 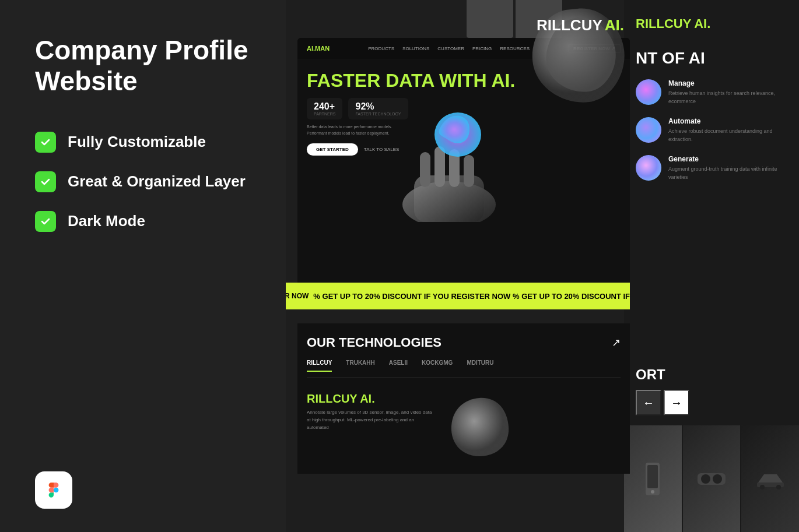 What do you see at coordinates (378, 107) in the screenshot?
I see `stat-technology-number: 92%` at bounding box center [378, 107].